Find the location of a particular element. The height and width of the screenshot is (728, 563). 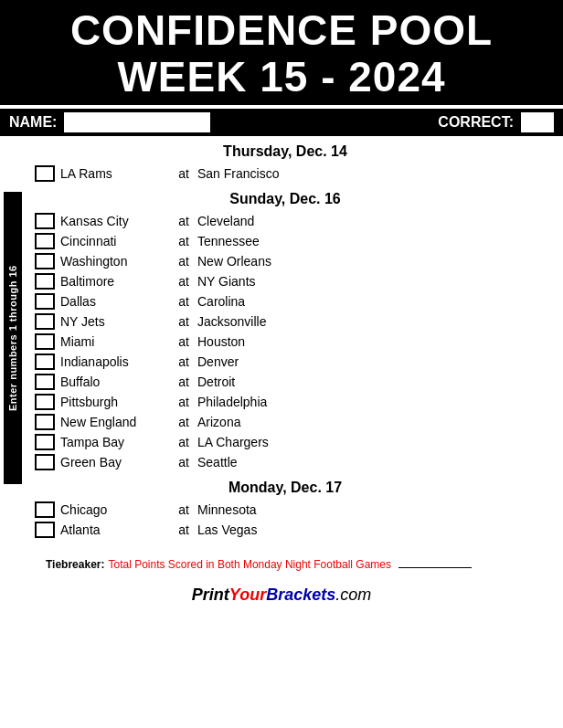

name-bar: NAME: CORRECT: is located at coordinates (282, 122).